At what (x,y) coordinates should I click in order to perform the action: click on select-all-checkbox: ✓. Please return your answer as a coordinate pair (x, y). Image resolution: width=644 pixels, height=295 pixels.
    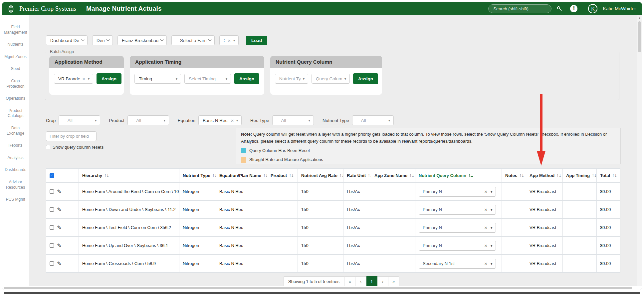
    Looking at the image, I should click on (52, 176).